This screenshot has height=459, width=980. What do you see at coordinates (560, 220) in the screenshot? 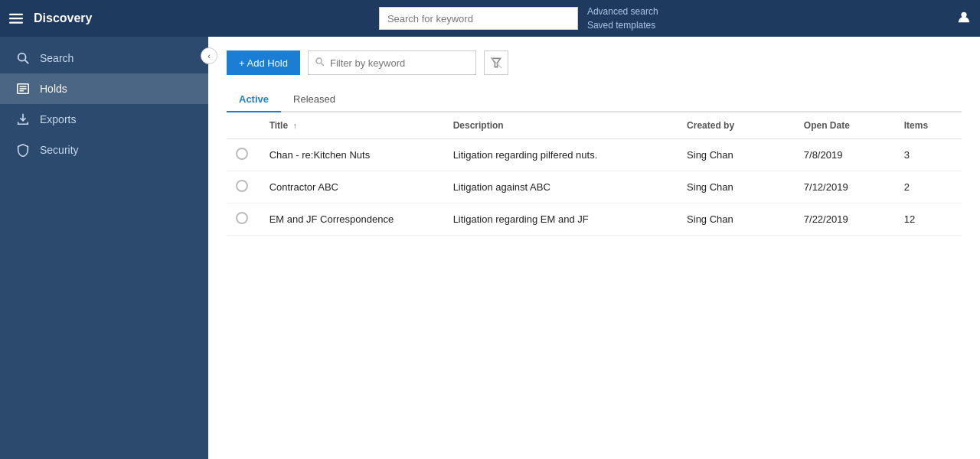
I see `row-description: Litigation regarding EM and JF` at bounding box center [560, 220].